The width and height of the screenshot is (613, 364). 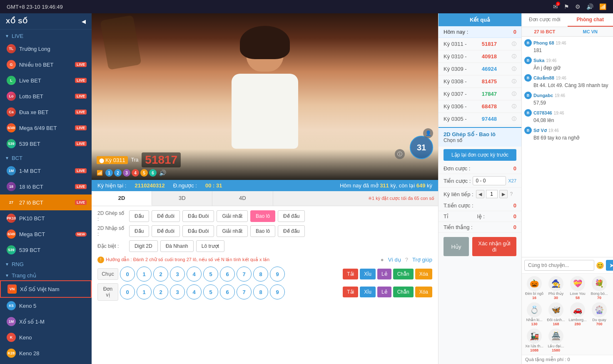 I want to click on channel-1-btn: 1, so click(x=109, y=173).